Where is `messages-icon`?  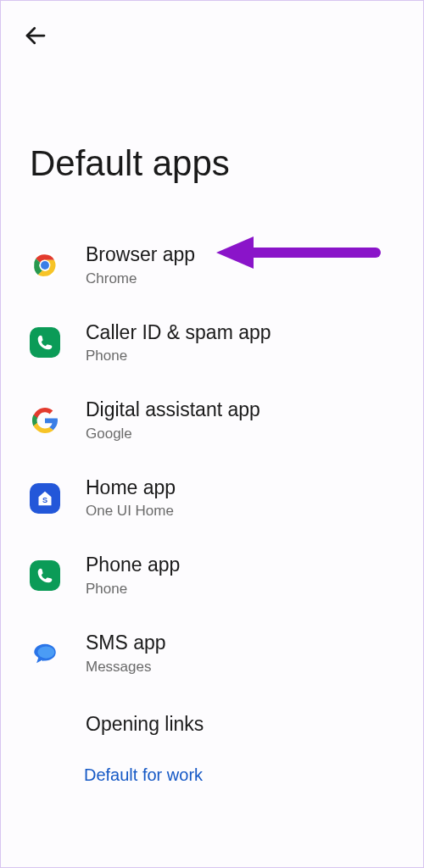
messages-icon is located at coordinates (45, 654).